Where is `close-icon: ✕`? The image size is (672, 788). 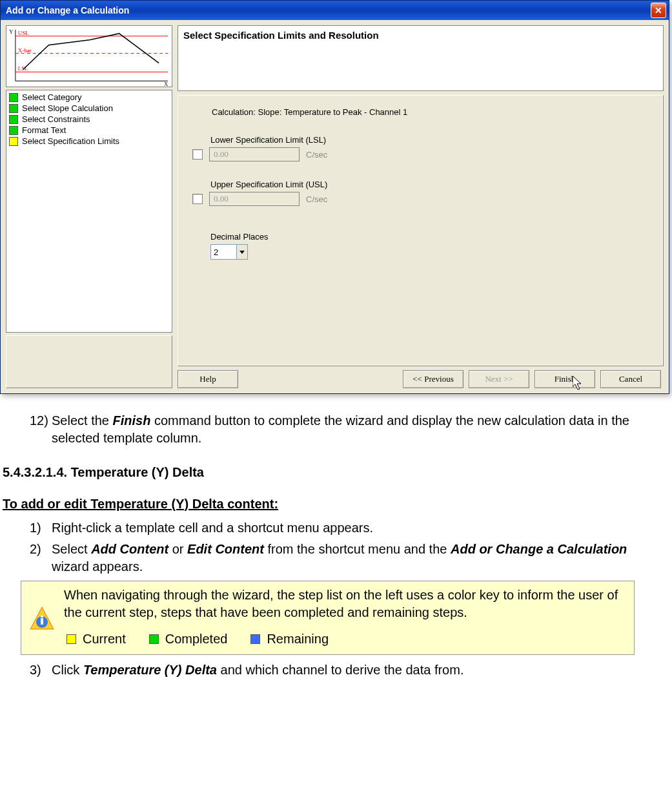 close-icon: ✕ is located at coordinates (658, 10).